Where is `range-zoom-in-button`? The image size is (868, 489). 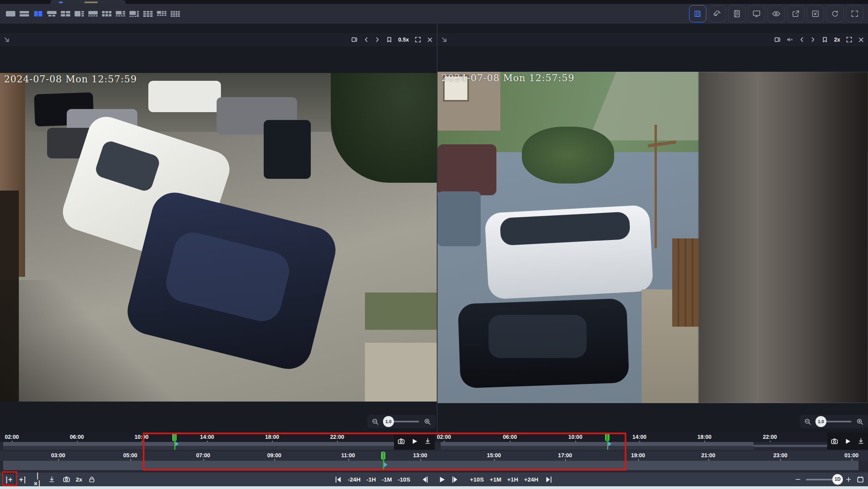 range-zoom-in-button is located at coordinates (848, 479).